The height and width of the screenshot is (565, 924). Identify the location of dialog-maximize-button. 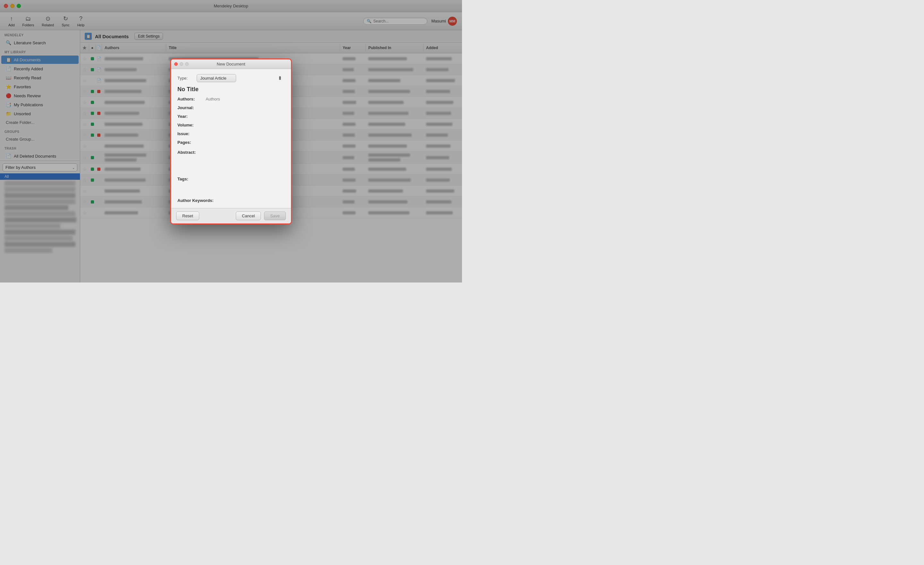
(187, 64).